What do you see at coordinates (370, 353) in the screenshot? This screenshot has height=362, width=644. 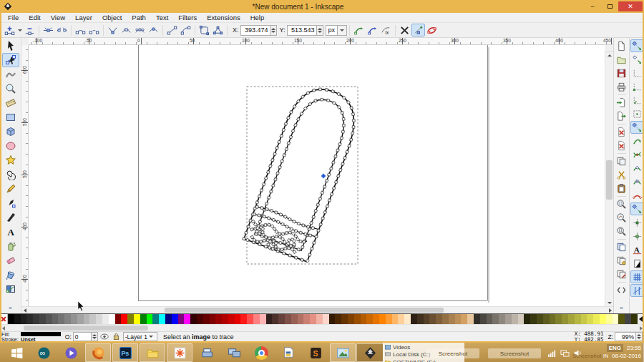 I see `taskbar-inkscape` at bounding box center [370, 353].